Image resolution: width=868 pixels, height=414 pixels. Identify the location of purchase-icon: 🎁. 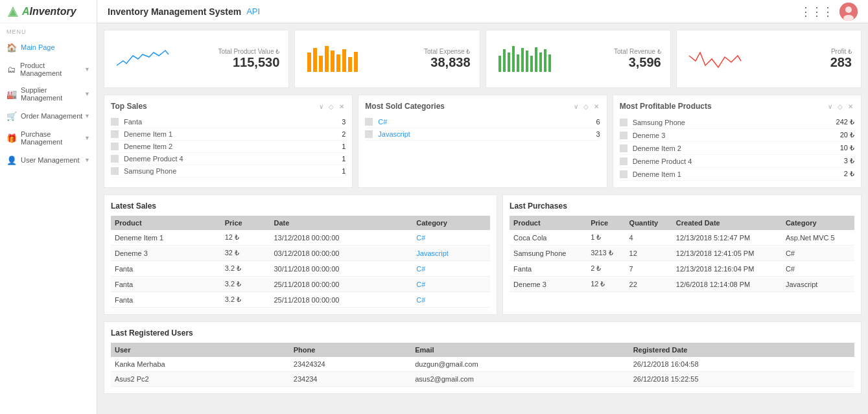
(12, 138).